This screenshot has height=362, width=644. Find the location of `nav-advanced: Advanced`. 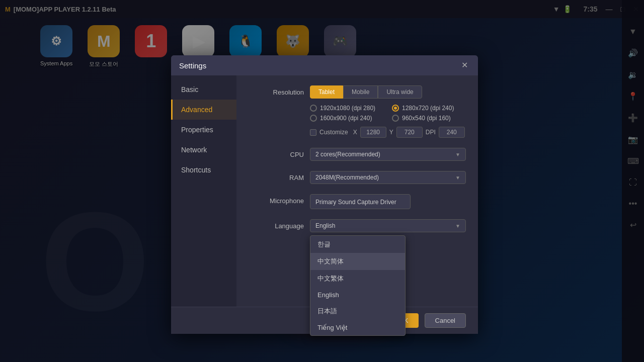

nav-advanced: Advanced is located at coordinates (204, 110).